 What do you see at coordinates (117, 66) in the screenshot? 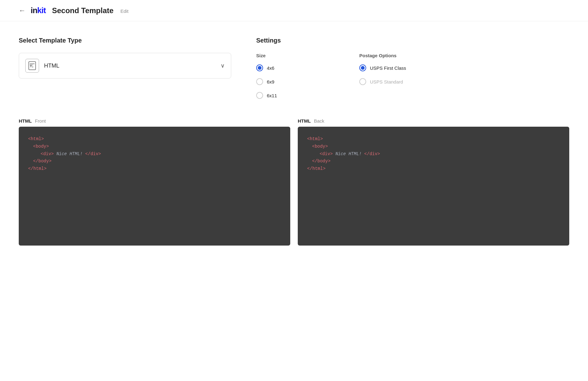
I see `template-type-inner: HTML` at bounding box center [117, 66].